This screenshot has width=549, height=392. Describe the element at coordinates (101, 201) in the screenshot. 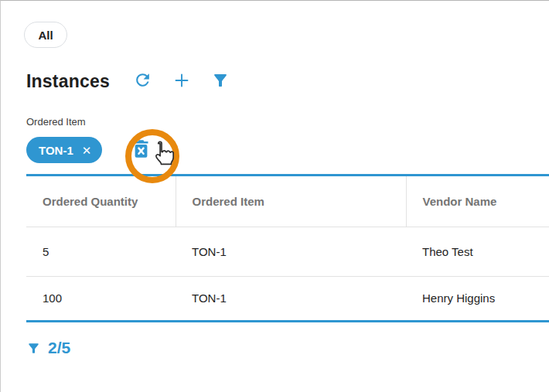

I see `column-header-ordered-quantity: Ordered Quantity` at that location.